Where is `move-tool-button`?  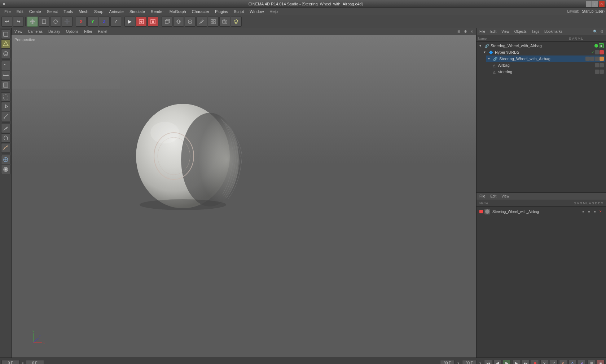 move-tool-button is located at coordinates (32, 22).